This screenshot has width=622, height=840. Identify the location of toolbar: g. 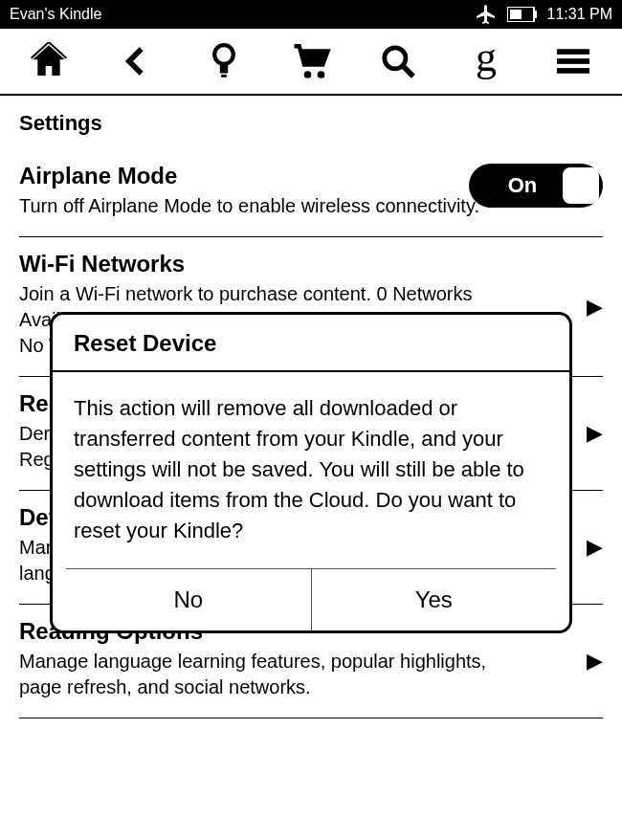
(311, 62).